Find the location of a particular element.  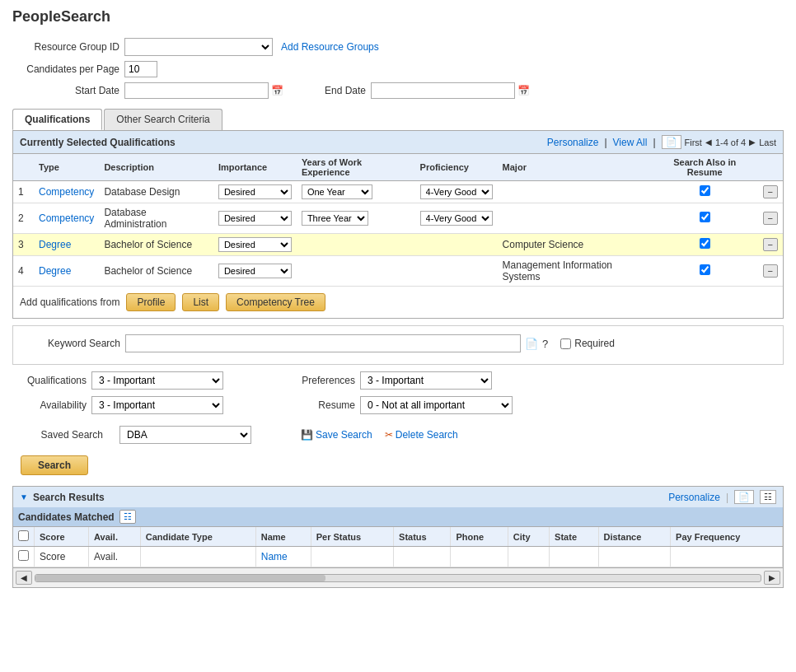

delete-search-link: ✂ Delete Search is located at coordinates (422, 435).